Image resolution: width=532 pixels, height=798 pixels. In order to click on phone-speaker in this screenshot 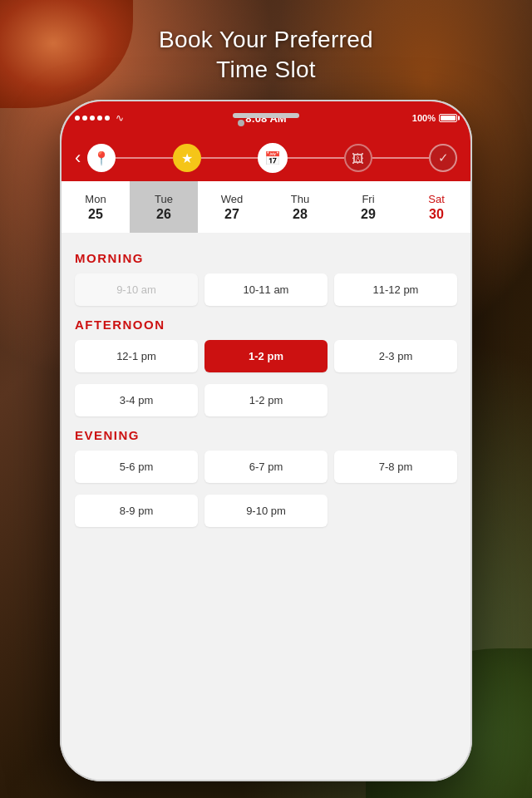, I will do `click(266, 116)`.